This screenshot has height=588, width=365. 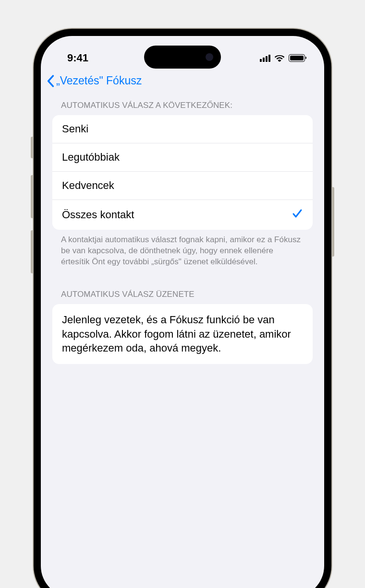 What do you see at coordinates (297, 58) in the screenshot?
I see `battery-icon` at bounding box center [297, 58].